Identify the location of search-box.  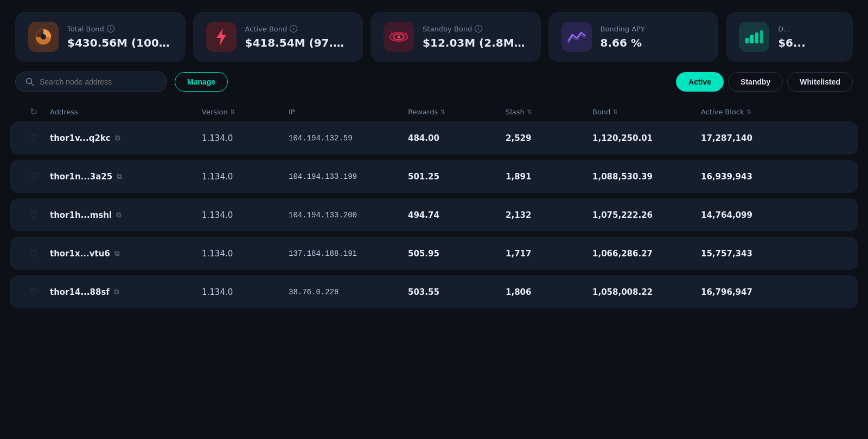
(91, 82).